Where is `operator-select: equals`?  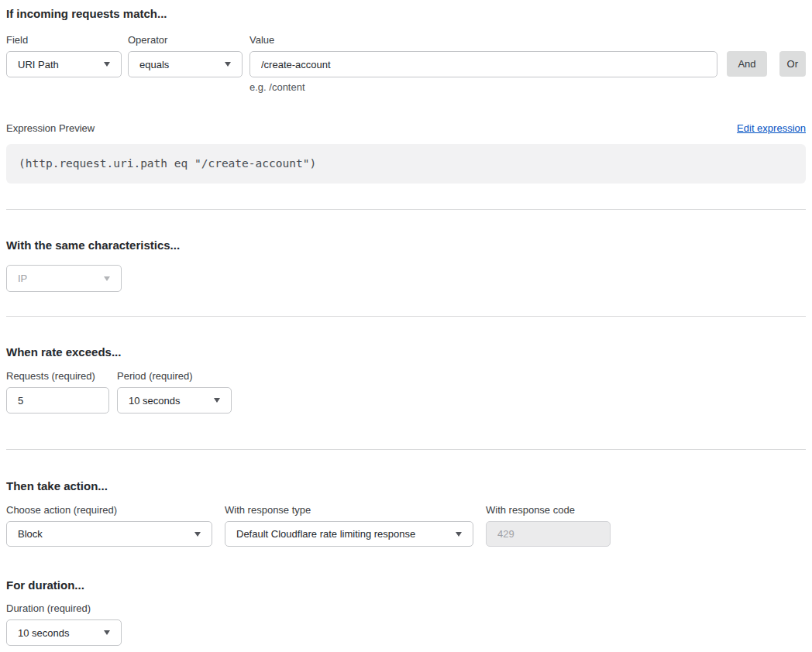
operator-select: equals is located at coordinates (185, 64).